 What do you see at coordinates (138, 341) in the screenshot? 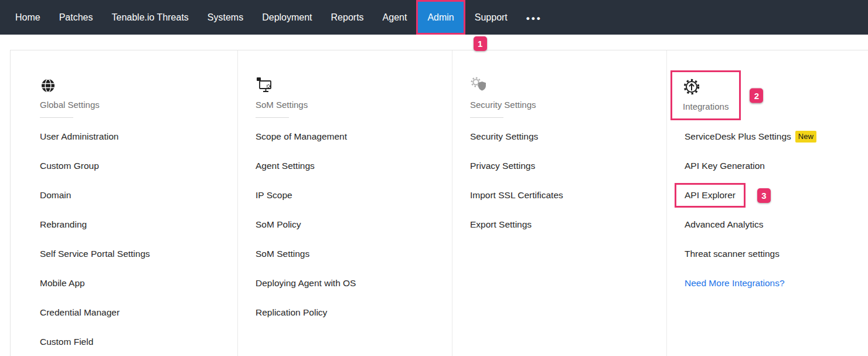
I see `menu-item-custom-field: Custom Field` at bounding box center [138, 341].